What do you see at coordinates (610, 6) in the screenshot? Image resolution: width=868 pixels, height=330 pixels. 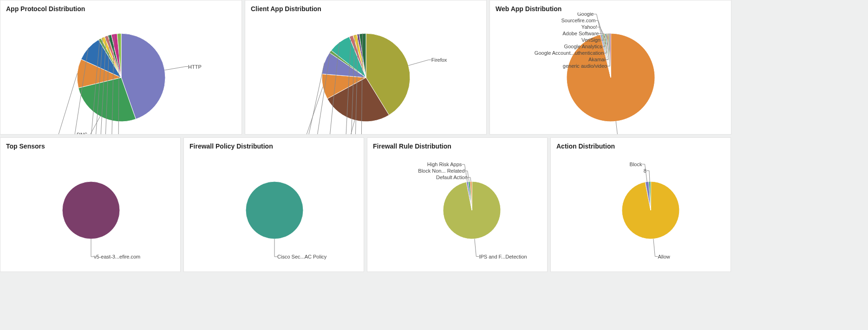 I see `panel-title: Web App Distribution` at bounding box center [610, 6].